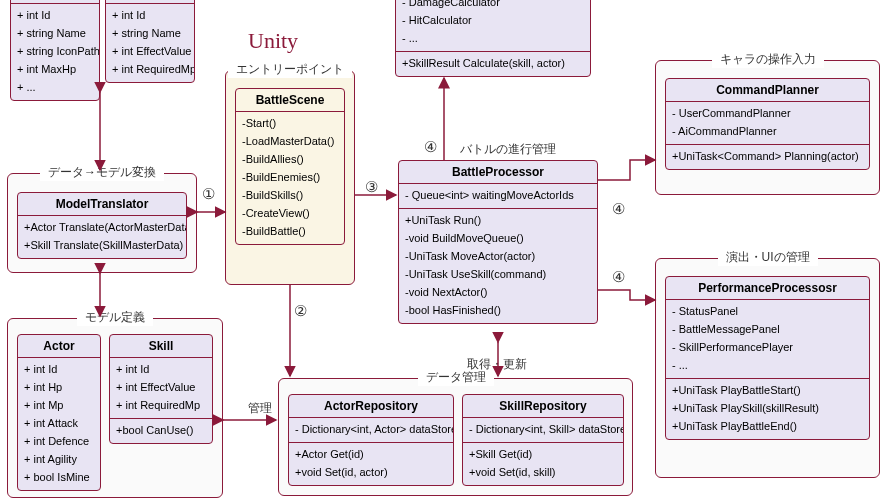 Image resolution: width=890 pixels, height=500 pixels. Describe the element at coordinates (543, 430) in the screenshot. I see `field: - Dictionary<int, Skill> dataStore` at that location.